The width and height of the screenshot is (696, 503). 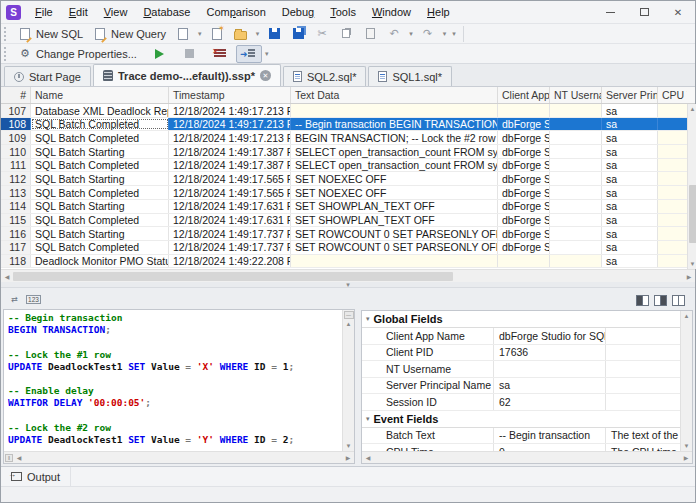 I want to click on trace-event-row: 113SQL Batch Completed12/18/2024 1:49:17…, so click(x=344, y=193).